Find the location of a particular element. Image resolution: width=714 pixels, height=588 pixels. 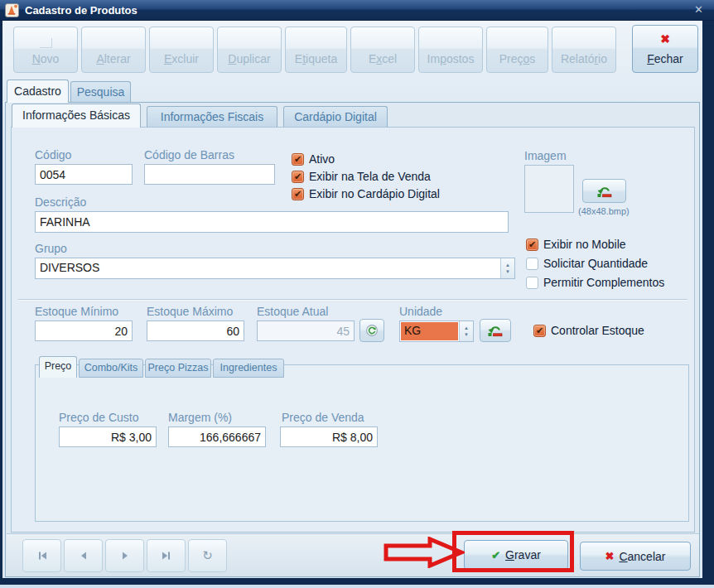

grupo-value: DIVERSOS is located at coordinates (268, 268).